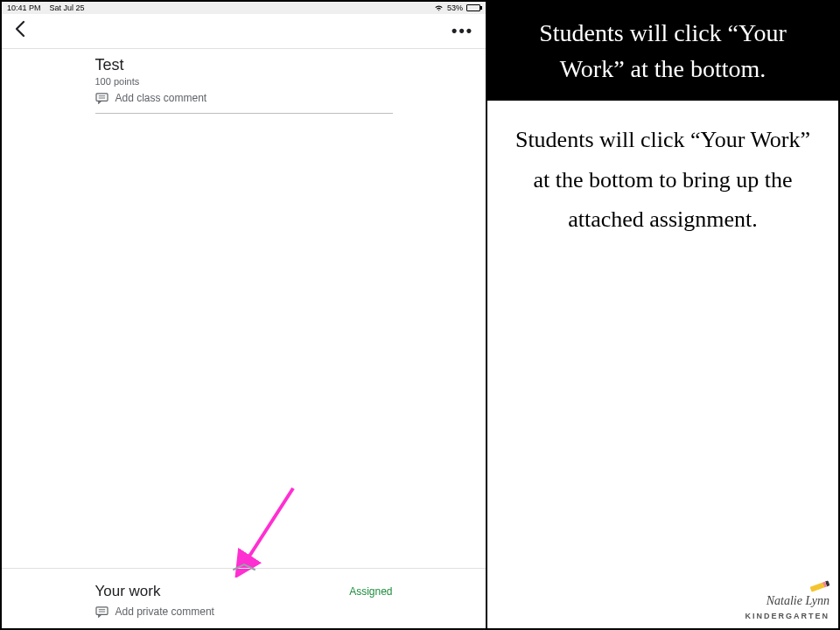  Describe the element at coordinates (243, 8) in the screenshot. I see `ipad-status-bar: 10:41 PM Sat Jul 25 53%` at that location.